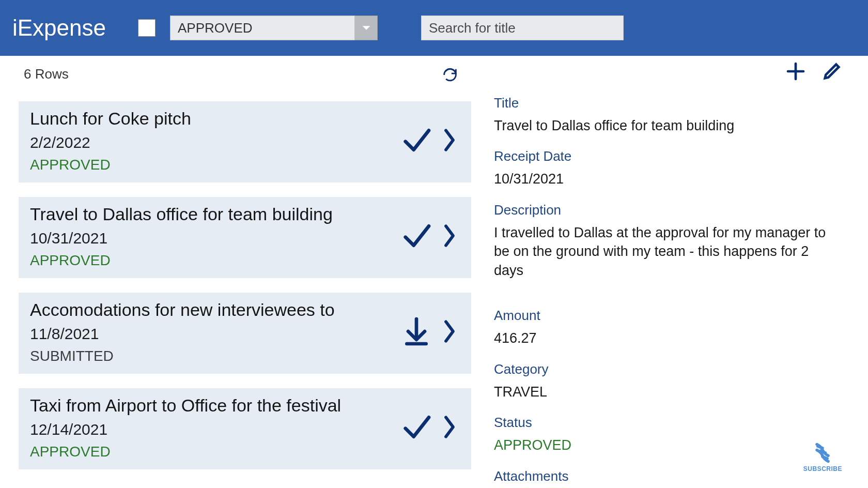  Describe the element at coordinates (111, 119) in the screenshot. I see `card-title: Lunch for Coke pitch` at that location.